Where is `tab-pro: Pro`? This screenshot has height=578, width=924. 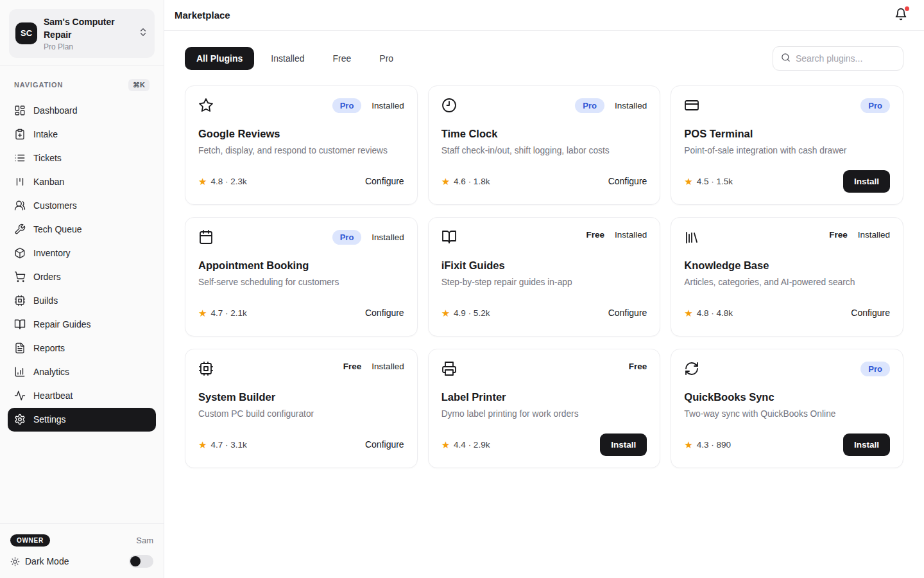
tab-pro: Pro is located at coordinates (386, 58).